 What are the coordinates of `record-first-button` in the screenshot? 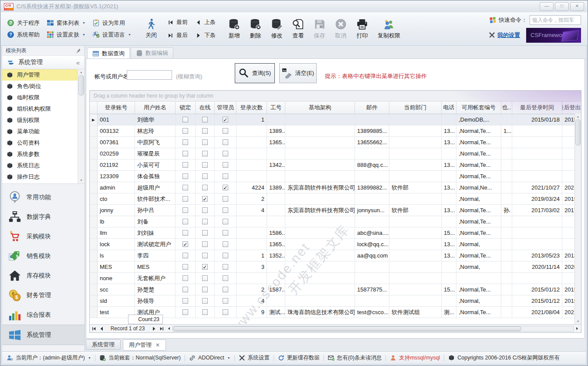 It's located at (94, 329).